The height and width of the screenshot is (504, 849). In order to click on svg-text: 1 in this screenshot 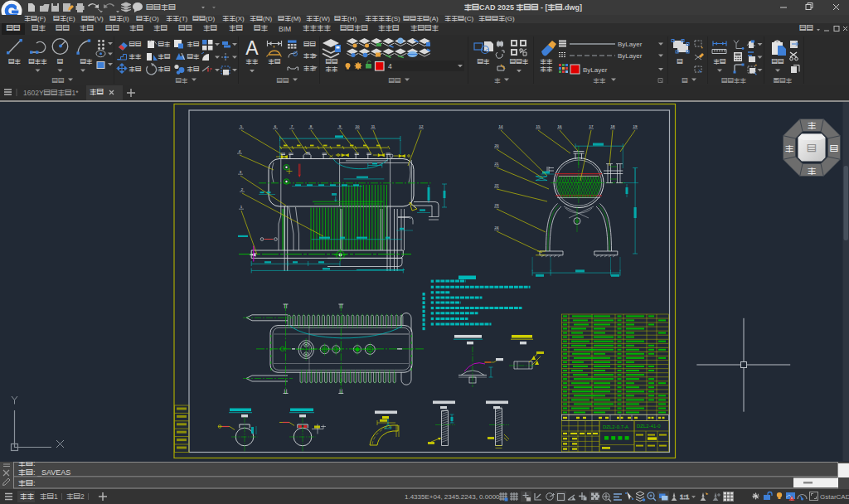, I will do `click(242, 207)`.